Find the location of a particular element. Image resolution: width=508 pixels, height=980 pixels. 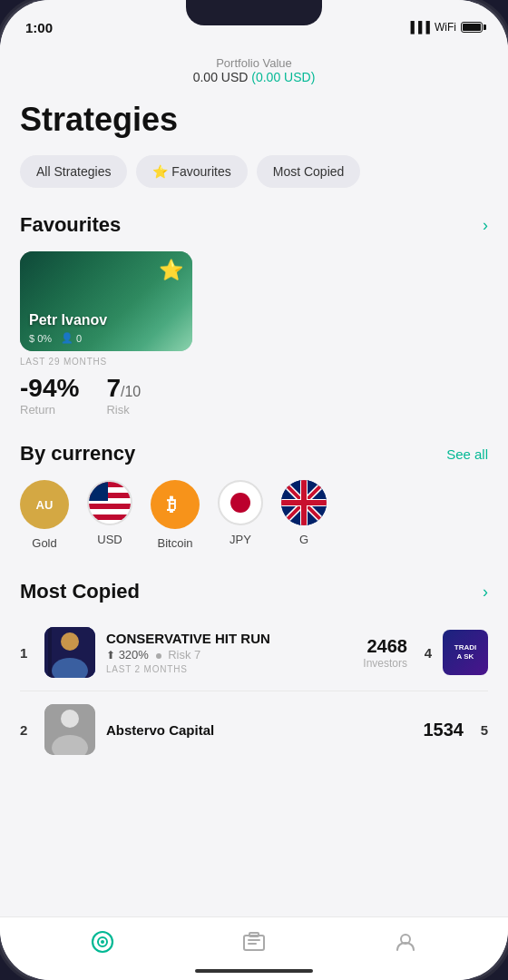

return-label: Return is located at coordinates (49, 410).